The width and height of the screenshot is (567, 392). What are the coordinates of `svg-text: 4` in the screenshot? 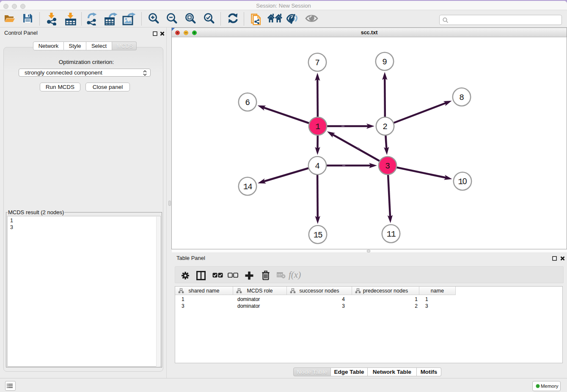 It's located at (317, 166).